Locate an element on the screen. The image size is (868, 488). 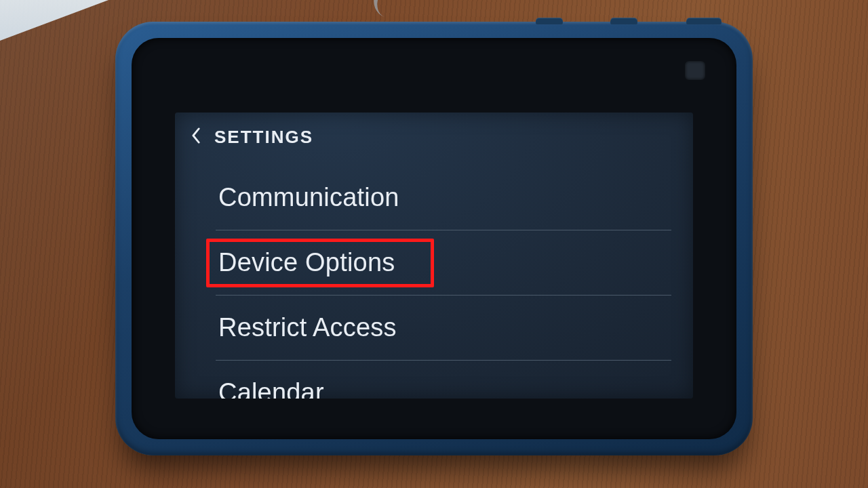
menu-item-calendar: Calendar is located at coordinates (443, 380).